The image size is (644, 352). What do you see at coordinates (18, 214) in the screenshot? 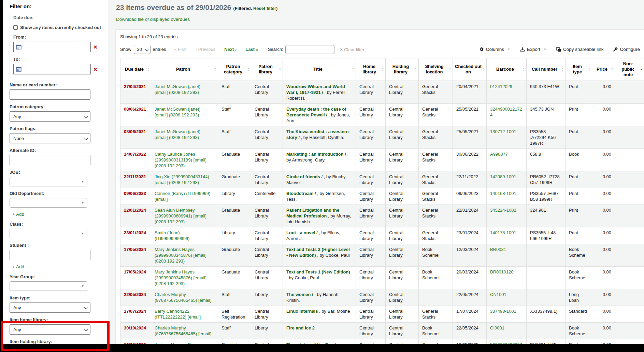
I see `add-department-link: + Add` at bounding box center [18, 214].